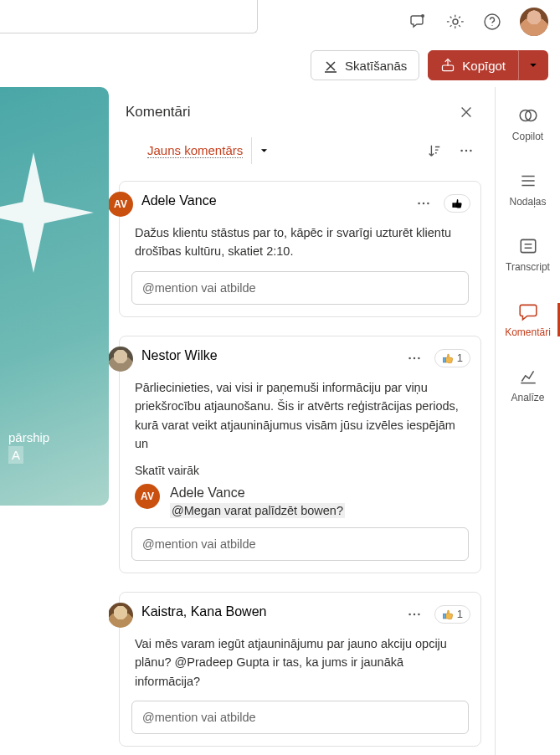 The height and width of the screenshot is (755, 560). Describe the element at coordinates (466, 112) in the screenshot. I see `close-panel-button` at that location.